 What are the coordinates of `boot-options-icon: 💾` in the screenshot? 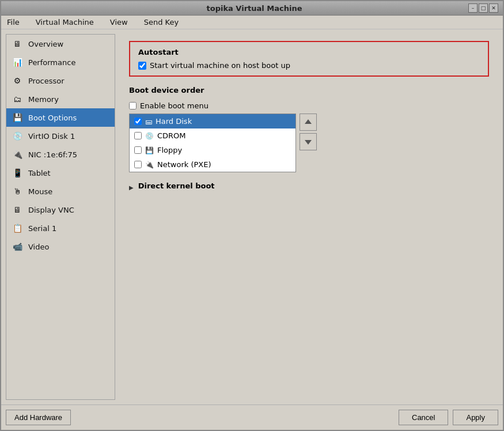 It's located at (17, 118).